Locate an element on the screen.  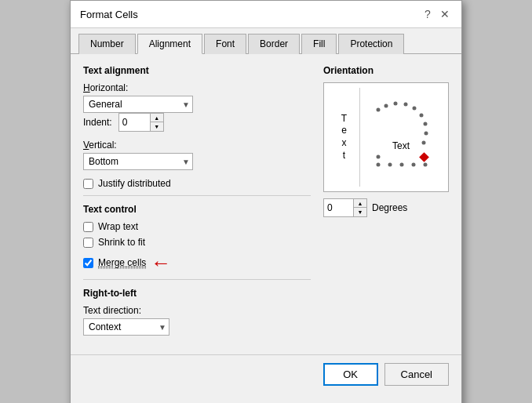
dialog-title: Format Cells is located at coordinates (109, 14).